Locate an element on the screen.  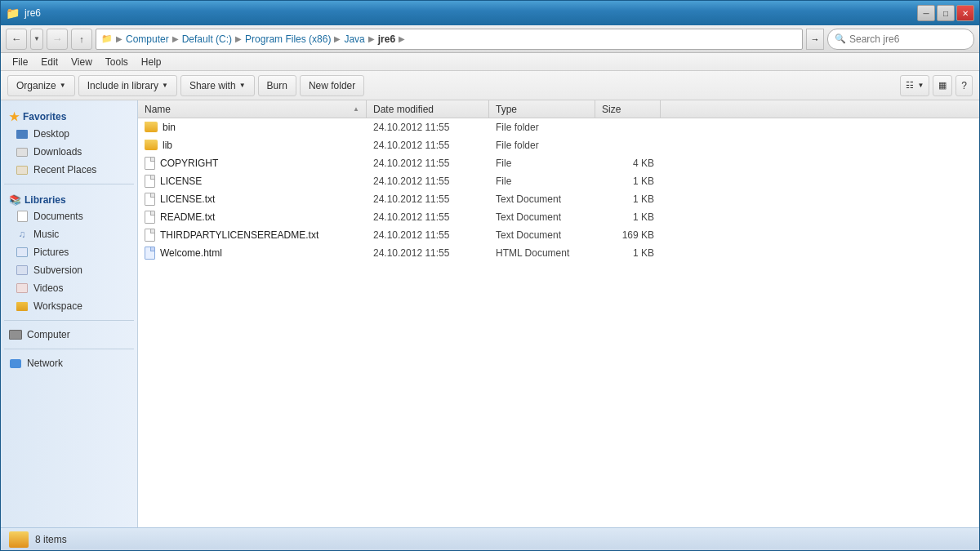
address-bar: 📁 ▶ Computer ▶ Default (C:) ▶ Program Fi… is located at coordinates (449, 39).